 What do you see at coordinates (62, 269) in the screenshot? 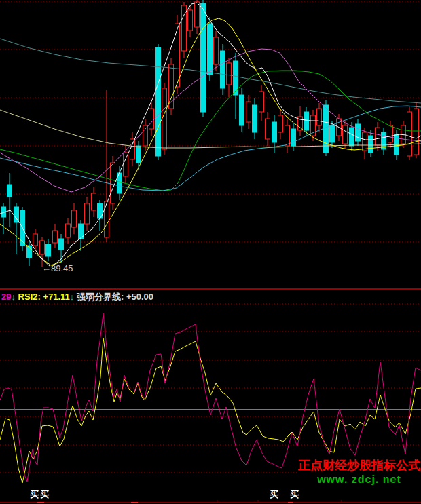
I see `low-price-value: 89.45` at bounding box center [62, 269].